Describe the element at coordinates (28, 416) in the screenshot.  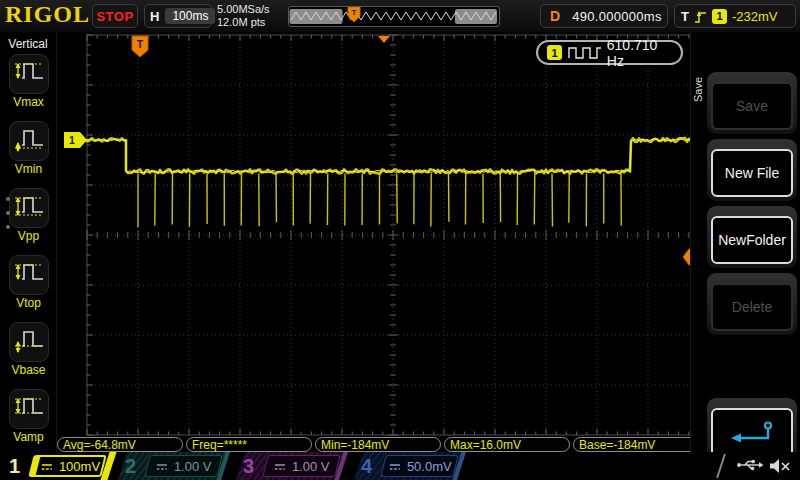
I see `sidebar-item-vamp: Vamp` at that location.